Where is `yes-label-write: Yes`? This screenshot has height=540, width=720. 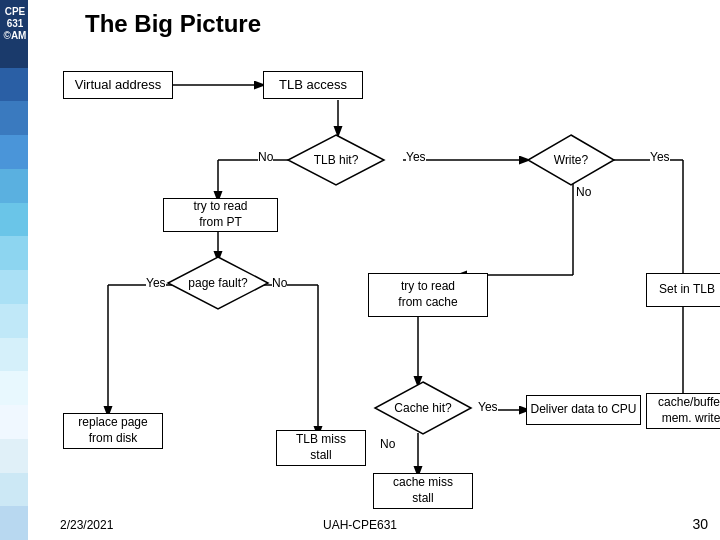
yes-label-write: Yes is located at coordinates (660, 157).